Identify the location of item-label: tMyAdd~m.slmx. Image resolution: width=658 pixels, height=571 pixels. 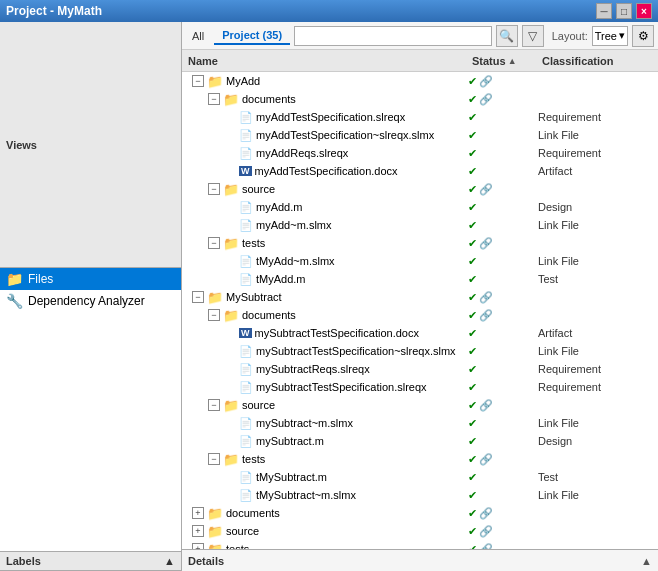
(296, 261).